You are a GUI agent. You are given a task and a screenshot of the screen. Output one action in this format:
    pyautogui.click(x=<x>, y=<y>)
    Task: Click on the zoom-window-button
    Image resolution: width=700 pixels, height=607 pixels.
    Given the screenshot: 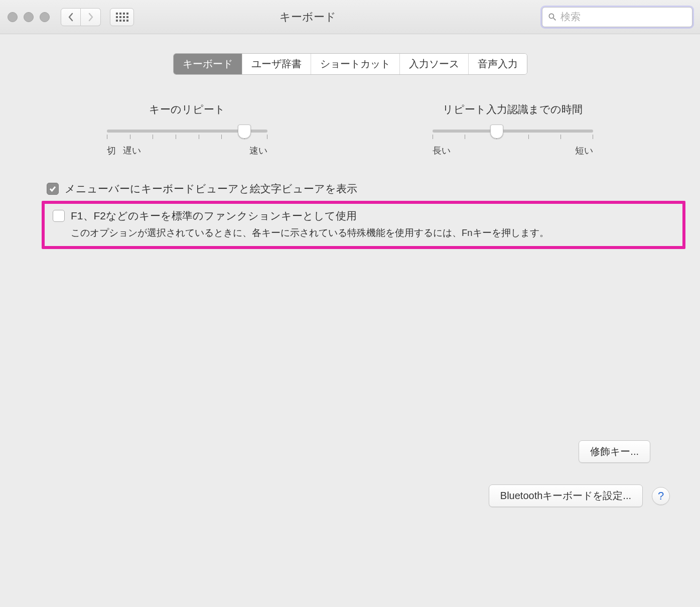 What is the action you would take?
    pyautogui.click(x=45, y=17)
    